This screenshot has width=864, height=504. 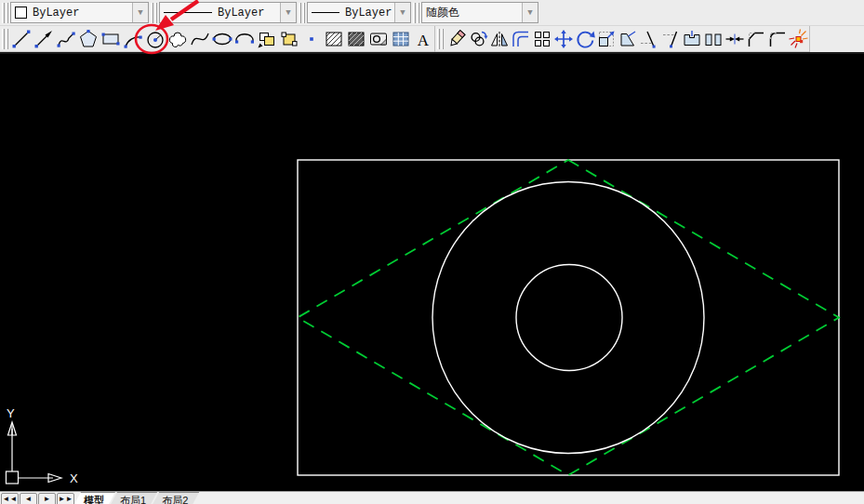 I want to click on stretch-icon, so click(x=628, y=39).